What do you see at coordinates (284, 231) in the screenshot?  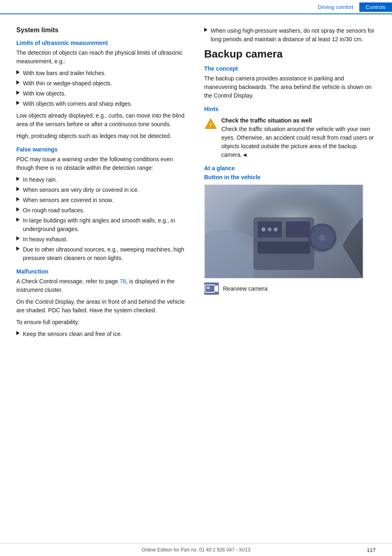 I see `car-interior-svg` at bounding box center [284, 231].